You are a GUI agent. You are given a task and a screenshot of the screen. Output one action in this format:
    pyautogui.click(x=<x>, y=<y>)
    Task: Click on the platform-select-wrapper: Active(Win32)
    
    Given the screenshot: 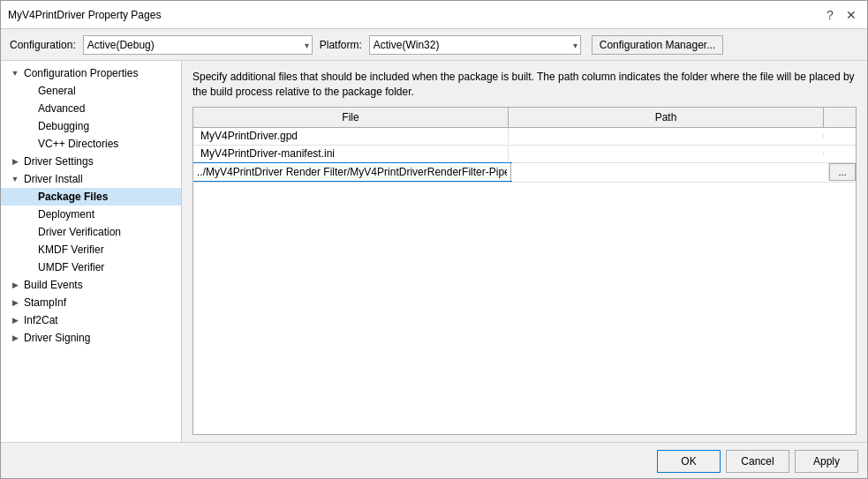 What is the action you would take?
    pyautogui.click(x=475, y=45)
    